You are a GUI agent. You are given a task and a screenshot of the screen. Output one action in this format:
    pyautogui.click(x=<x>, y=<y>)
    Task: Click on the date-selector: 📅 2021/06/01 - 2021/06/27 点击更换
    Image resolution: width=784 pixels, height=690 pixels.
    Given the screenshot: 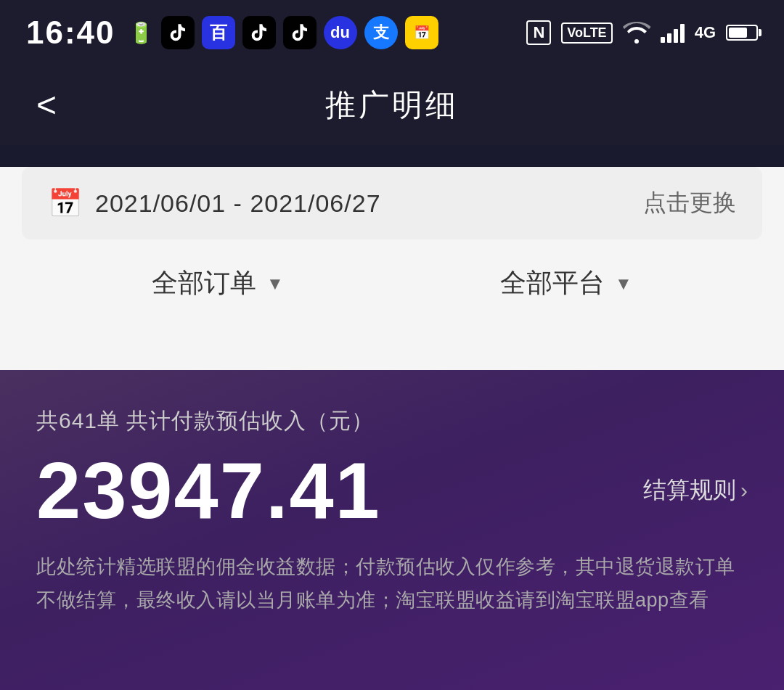 What is the action you would take?
    pyautogui.click(x=392, y=203)
    